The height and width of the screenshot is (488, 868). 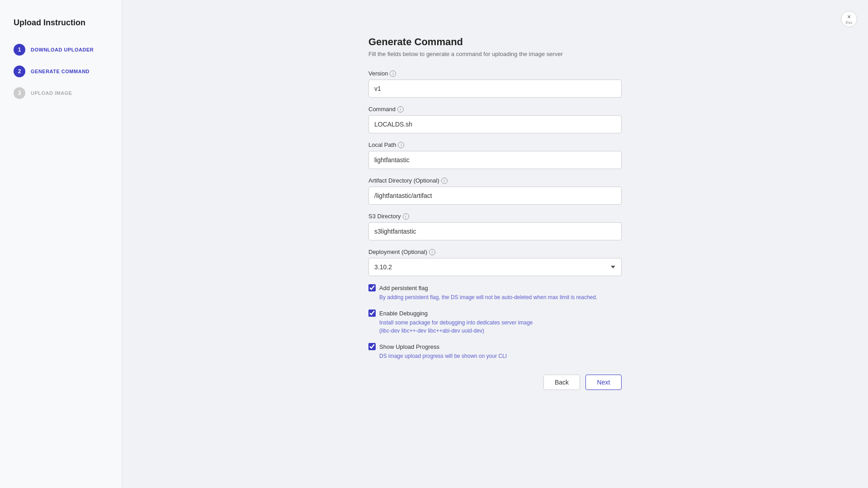 What do you see at coordinates (393, 74) in the screenshot?
I see `version-info-icon: i` at bounding box center [393, 74].